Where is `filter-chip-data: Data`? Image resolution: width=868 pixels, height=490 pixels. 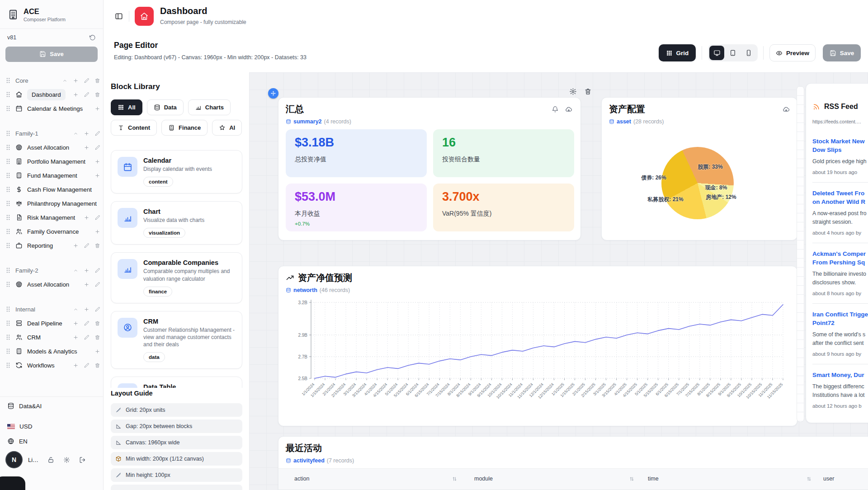 filter-chip-data: Data is located at coordinates (165, 108).